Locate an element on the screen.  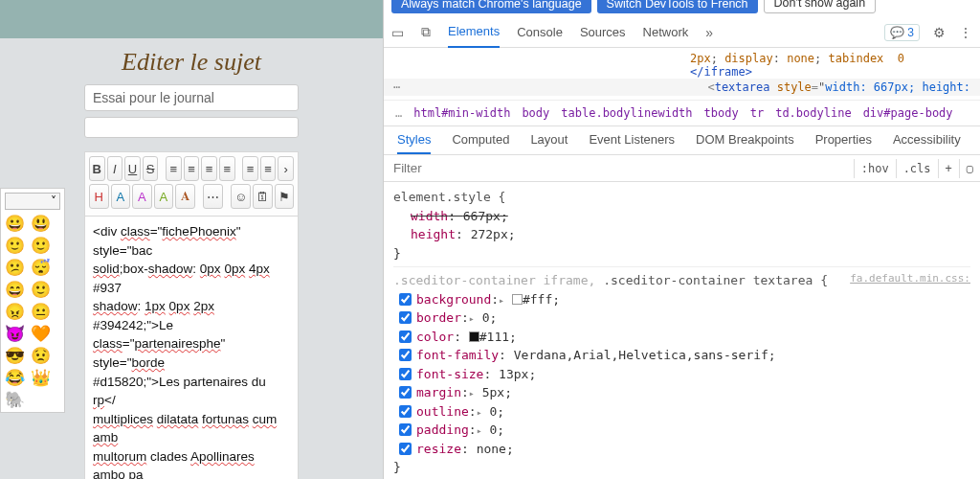
add-rule-button: + is located at coordinates (948, 169).